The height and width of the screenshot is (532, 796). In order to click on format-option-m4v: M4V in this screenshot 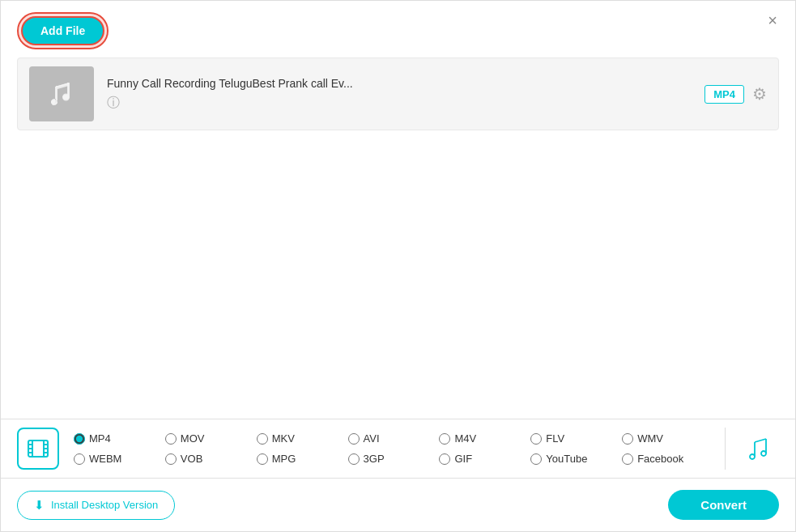, I will do `click(484, 439)`.